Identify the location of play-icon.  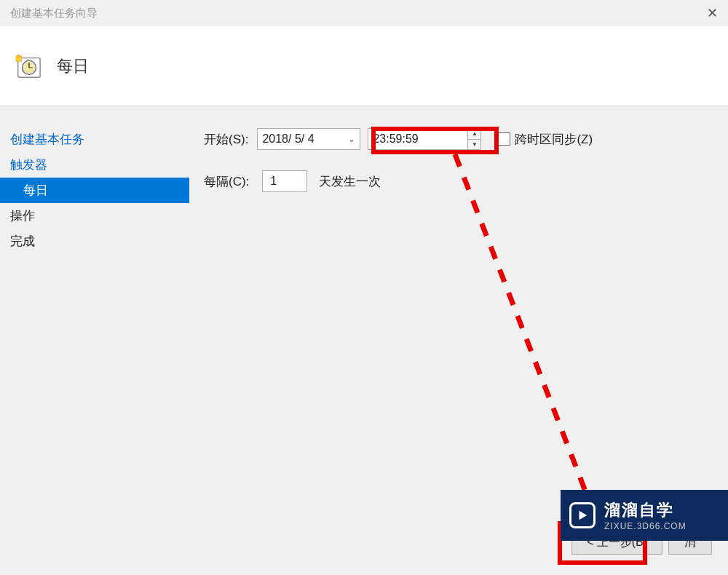
(582, 515).